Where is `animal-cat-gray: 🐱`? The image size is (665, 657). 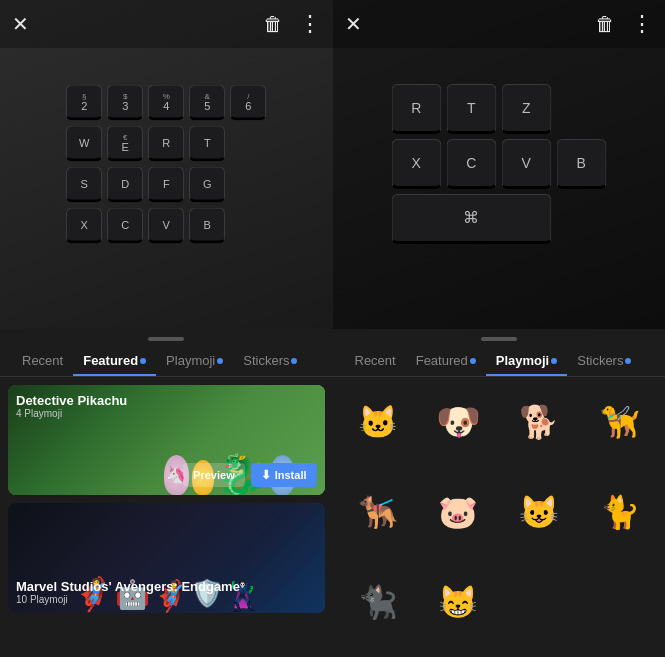
animal-cat-gray: 🐱 is located at coordinates (378, 422).